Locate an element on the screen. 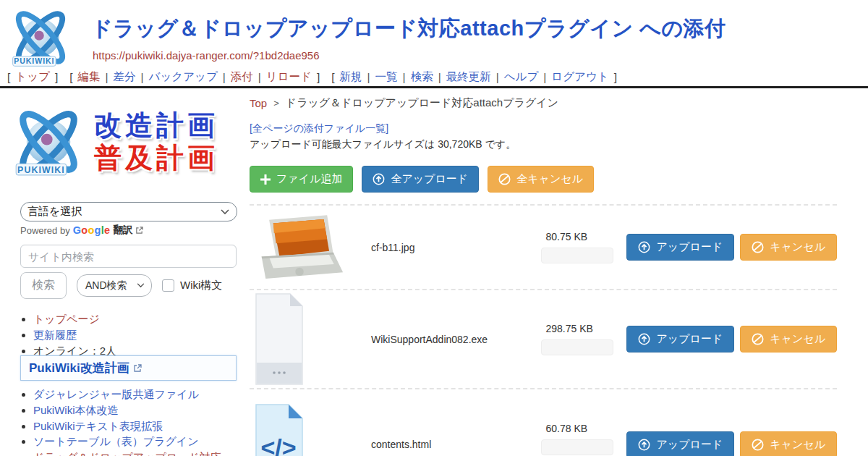  file-name: cf-b11.jpg is located at coordinates (456, 248).